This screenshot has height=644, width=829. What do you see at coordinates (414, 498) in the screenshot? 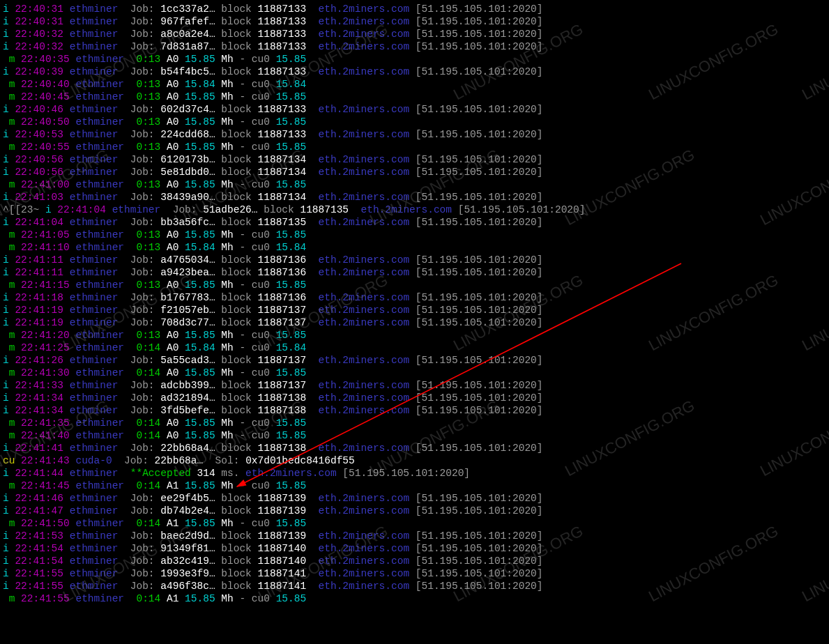
I see `log-line: i 22:41:46 ethminer Job: ee29f4b5… block…` at bounding box center [414, 498].